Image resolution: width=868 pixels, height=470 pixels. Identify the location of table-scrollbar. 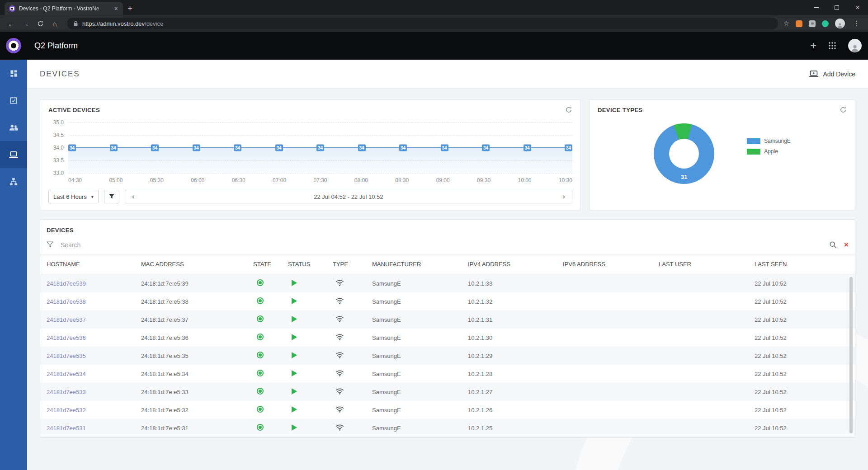
(851, 355).